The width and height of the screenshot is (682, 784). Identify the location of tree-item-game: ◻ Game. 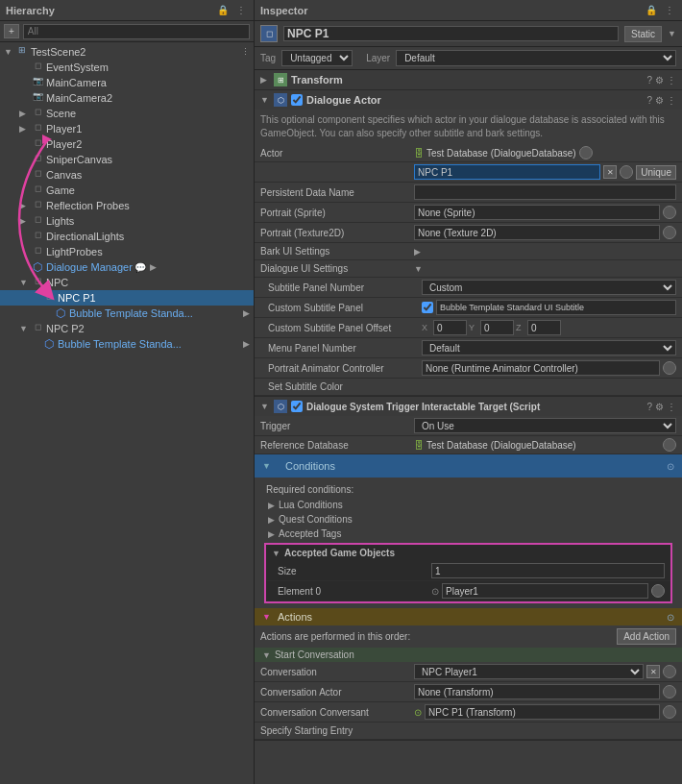
(127, 190).